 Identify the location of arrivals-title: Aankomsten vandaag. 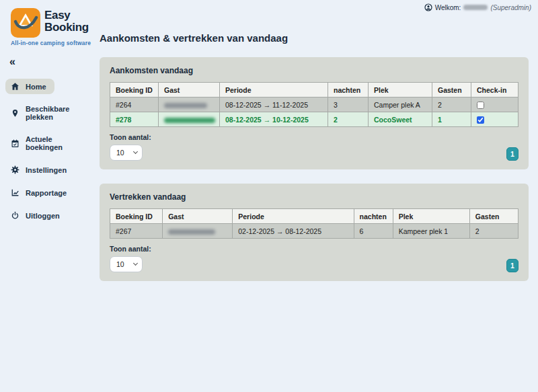
(314, 71).